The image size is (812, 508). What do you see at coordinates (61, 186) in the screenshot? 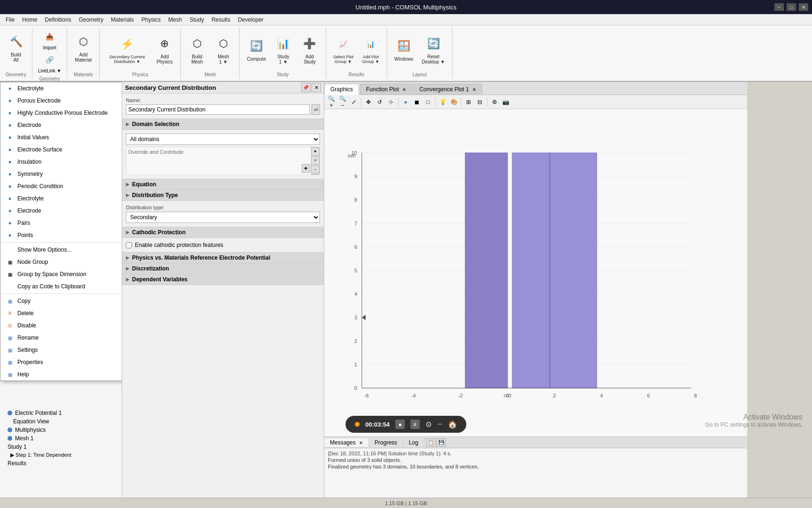
I see `ctx-periodic: ● Periodic Condition` at bounding box center [61, 186].